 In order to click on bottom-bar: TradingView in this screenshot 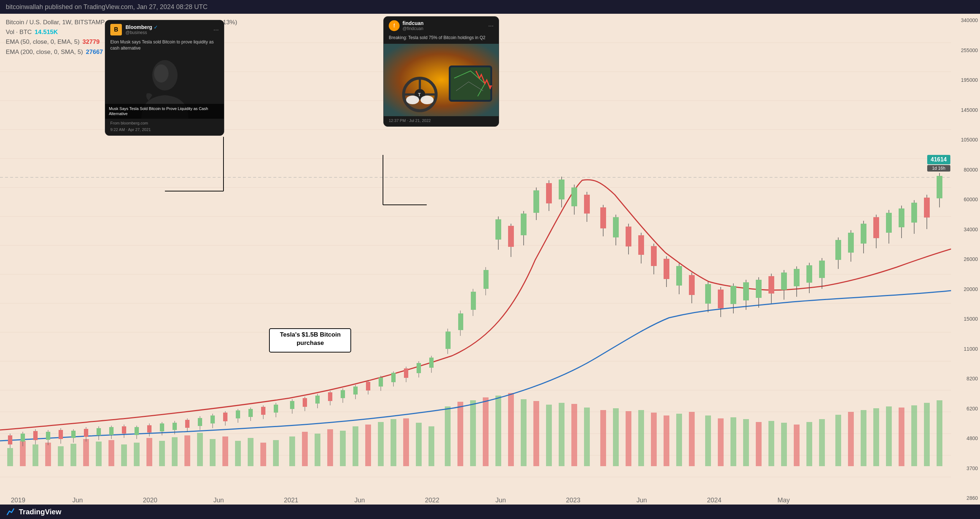, I will do `click(490, 512)`.